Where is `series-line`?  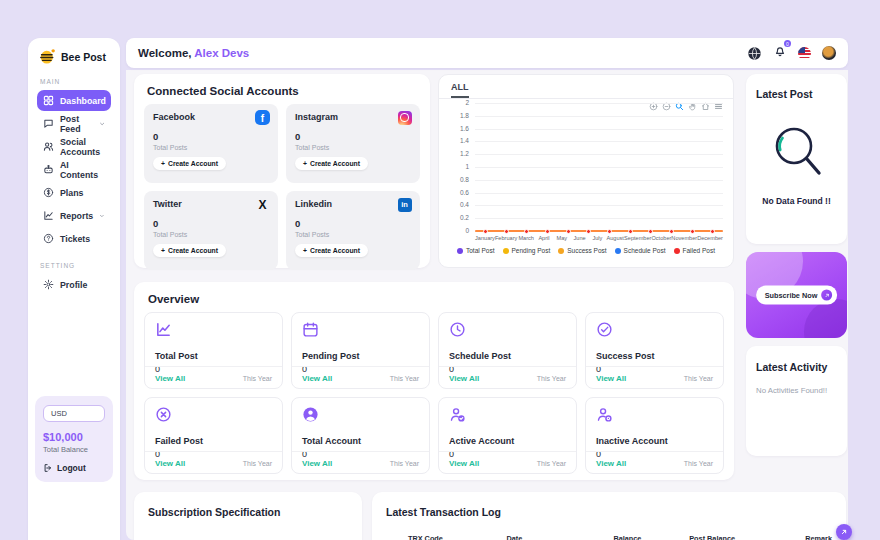 series-line is located at coordinates (599, 231).